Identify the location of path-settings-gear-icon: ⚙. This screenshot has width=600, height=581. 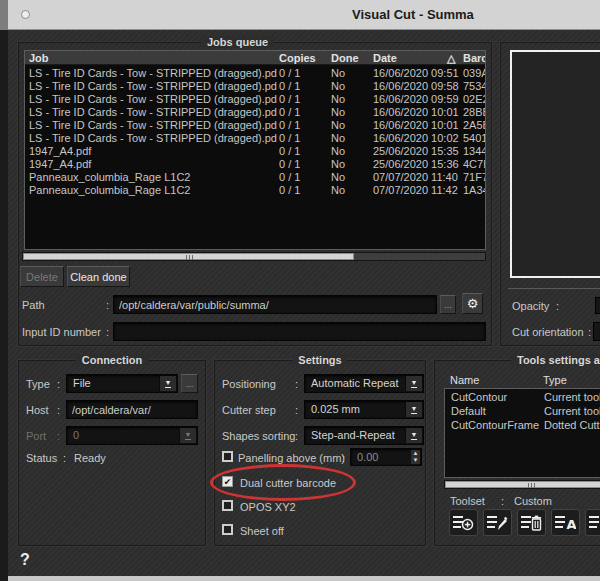
(472, 304).